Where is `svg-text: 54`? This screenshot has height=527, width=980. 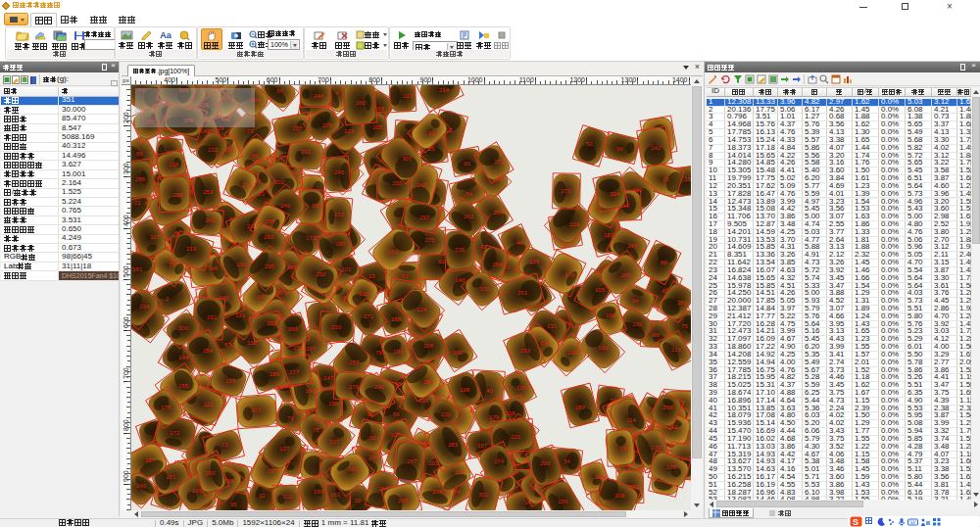
svg-text: 54 is located at coordinates (566, 461).